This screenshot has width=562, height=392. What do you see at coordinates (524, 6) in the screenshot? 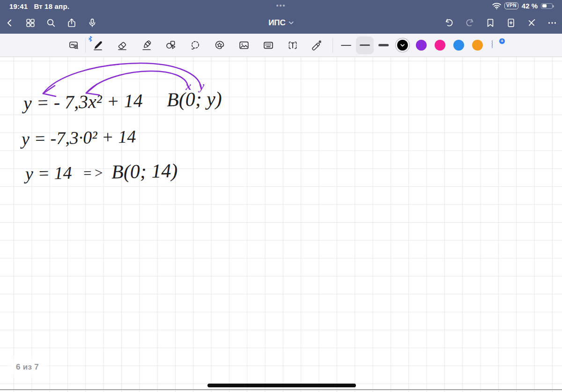
I see `status-right: VPN 42 %` at bounding box center [524, 6].